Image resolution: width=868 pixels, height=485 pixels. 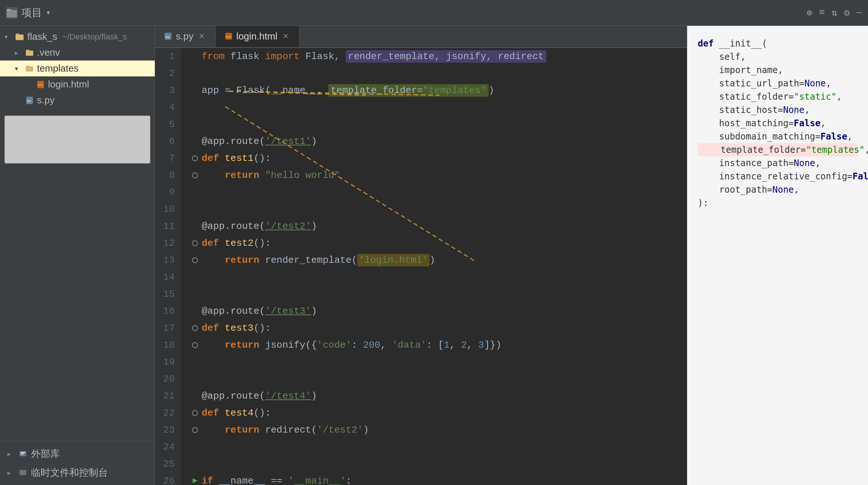 I want to click on toolbar-dropdown-icon: ▾, so click(x=48, y=13).